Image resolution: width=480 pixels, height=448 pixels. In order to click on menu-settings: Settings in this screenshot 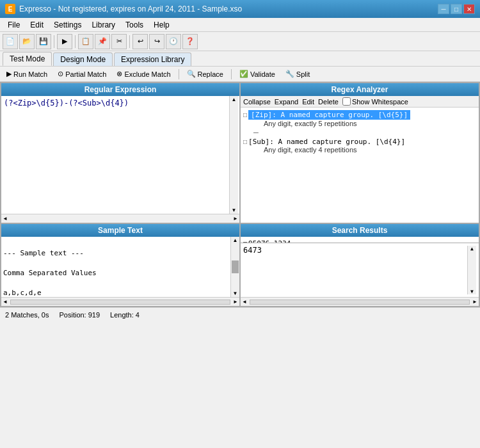, I will do `click(68, 25)`.